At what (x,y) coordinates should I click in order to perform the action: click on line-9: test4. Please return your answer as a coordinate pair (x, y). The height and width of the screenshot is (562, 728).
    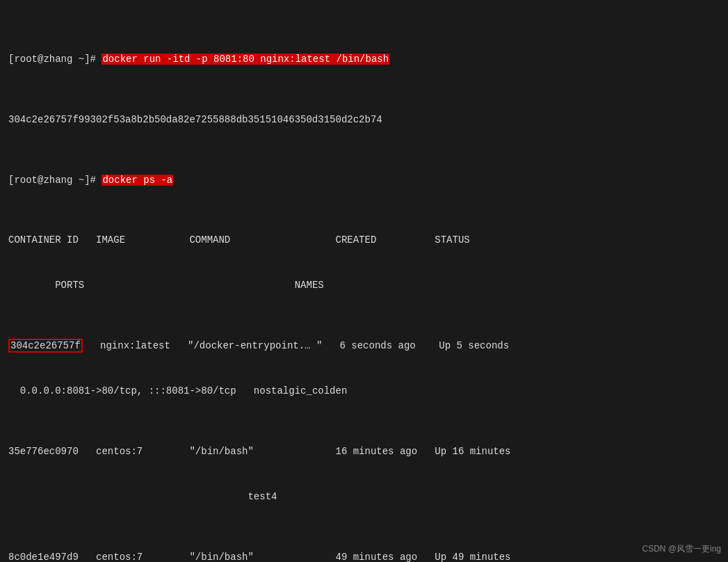
    Looking at the image, I should click on (364, 497).